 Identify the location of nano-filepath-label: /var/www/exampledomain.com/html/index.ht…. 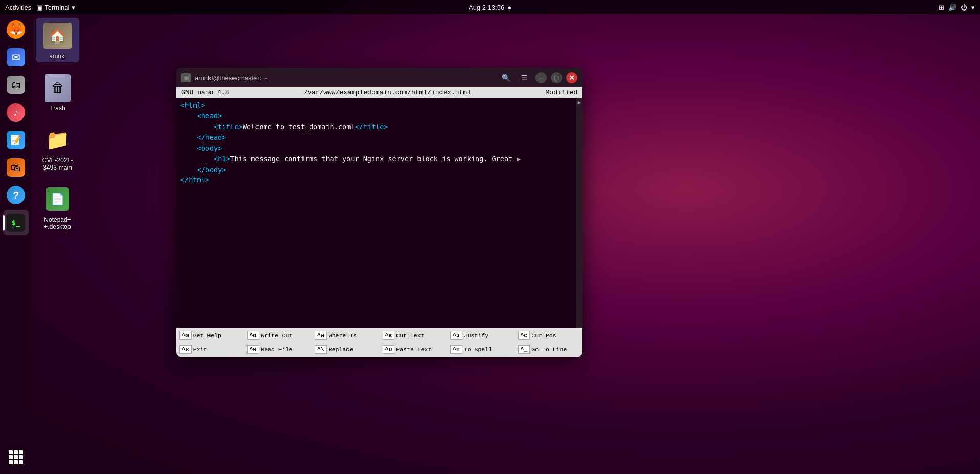
(387, 93).